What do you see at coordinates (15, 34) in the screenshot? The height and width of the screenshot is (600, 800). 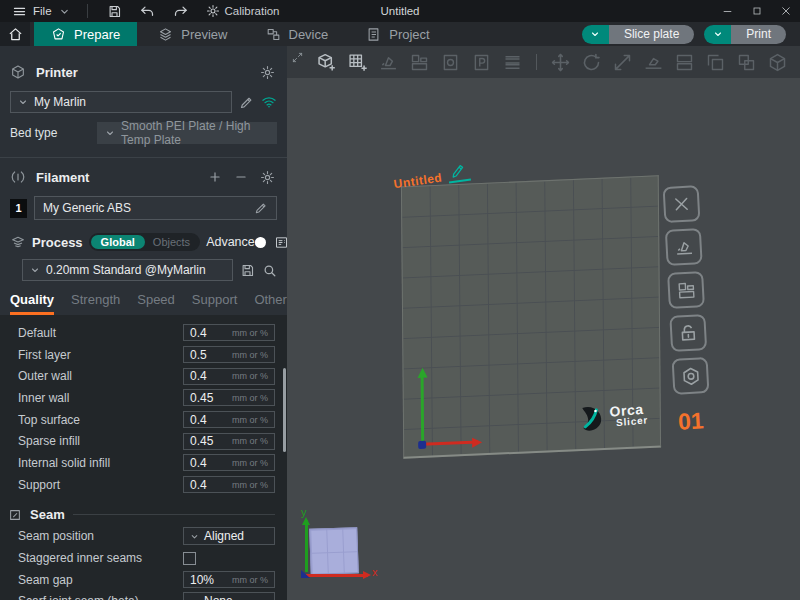 I see `home-button` at bounding box center [15, 34].